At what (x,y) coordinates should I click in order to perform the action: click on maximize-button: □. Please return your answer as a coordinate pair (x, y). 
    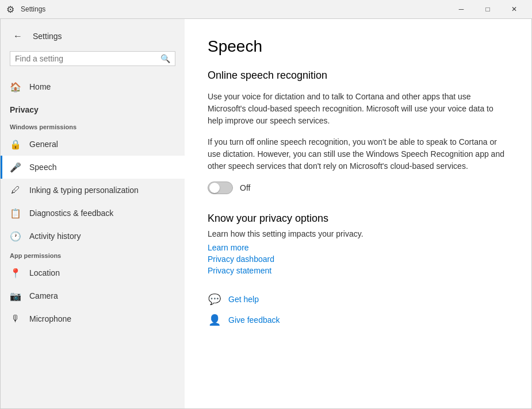
    Looking at the image, I should click on (488, 9).